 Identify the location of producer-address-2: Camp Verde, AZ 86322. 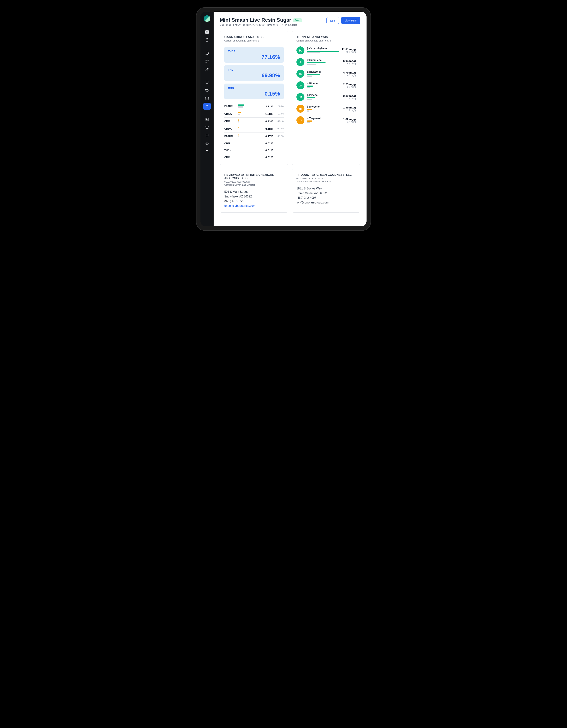
(326, 193).